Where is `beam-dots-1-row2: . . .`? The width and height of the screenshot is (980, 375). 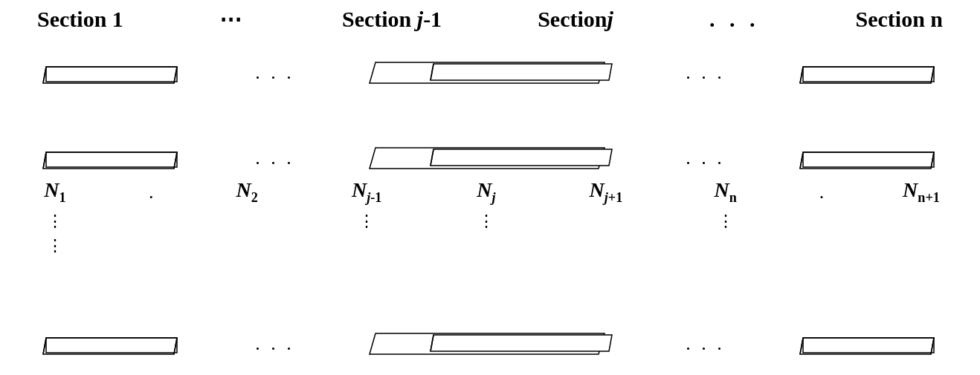
beam-dots-1-row2: . . . is located at coordinates (275, 158).